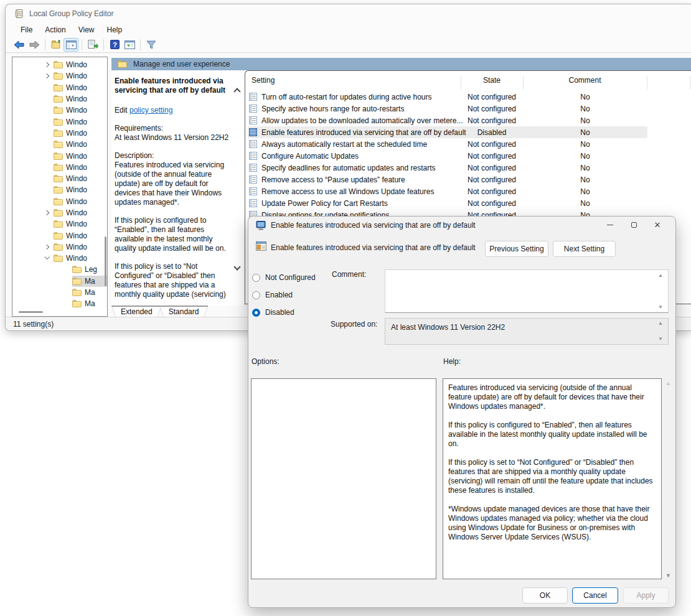 The width and height of the screenshot is (691, 616). I want to click on help-panel: Features introduced via servicing (outsi…, so click(552, 479).